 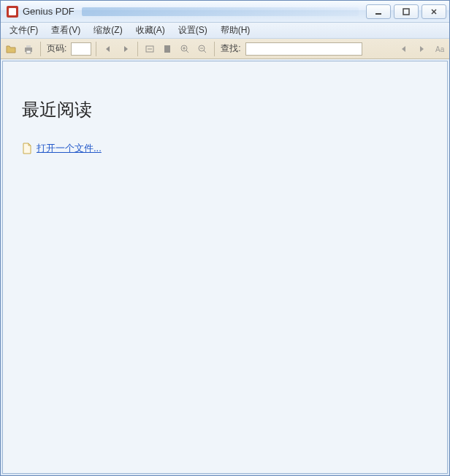 I want to click on fit-page-icon, so click(x=167, y=49).